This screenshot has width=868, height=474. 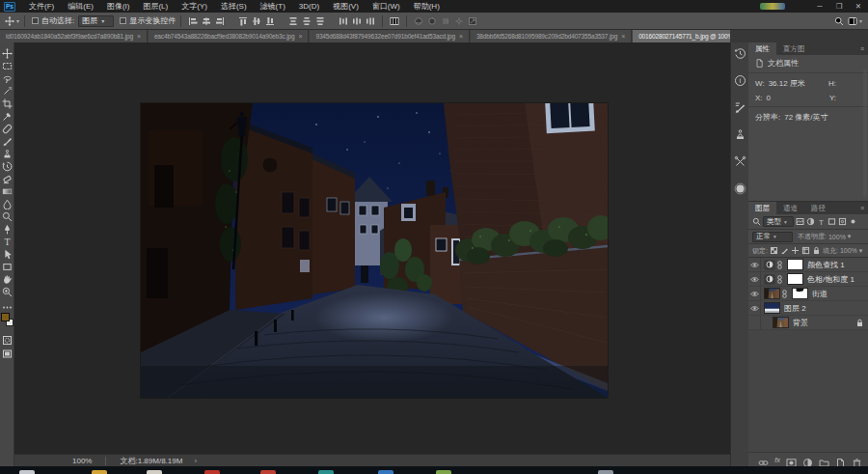 I want to click on layer-name: 街道, so click(x=820, y=293).